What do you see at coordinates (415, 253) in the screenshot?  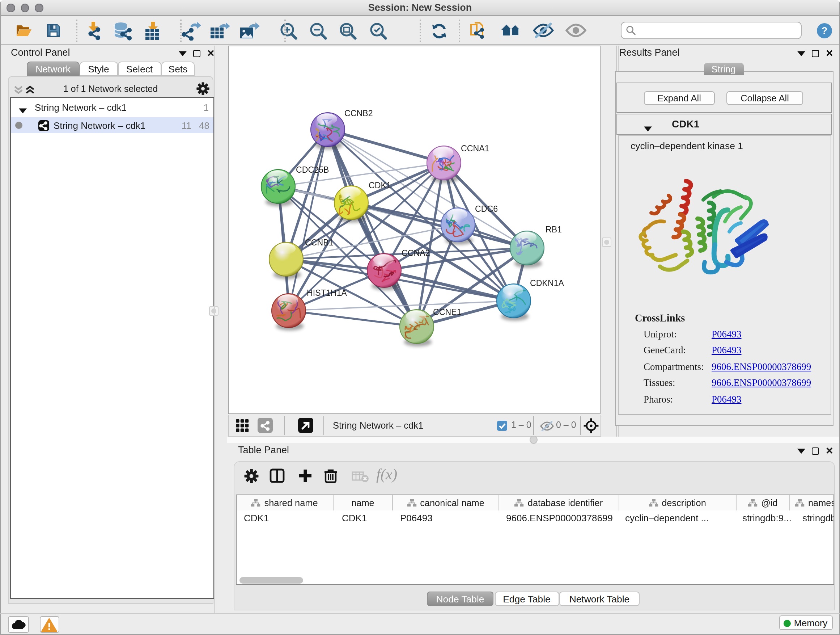 I see `svg-text: CCNA2` at bounding box center [415, 253].